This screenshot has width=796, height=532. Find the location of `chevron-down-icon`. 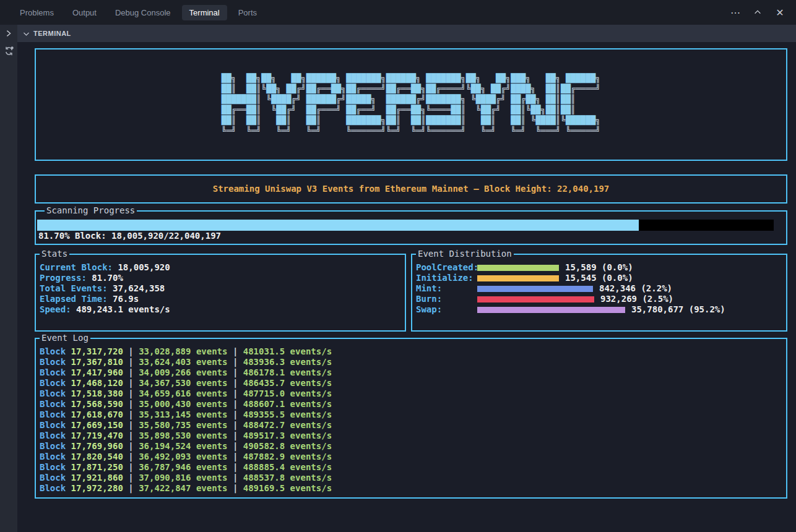

chevron-down-icon is located at coordinates (26, 33).